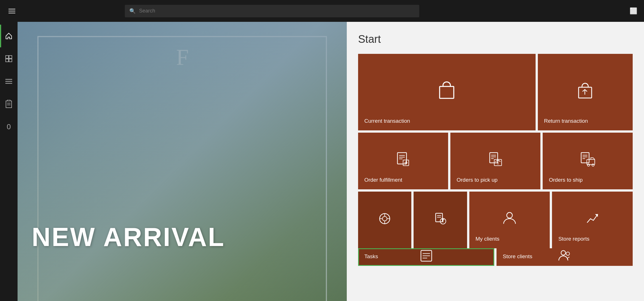 Image resolution: width=644 pixels, height=301 pixels. Describe the element at coordinates (565, 256) in the screenshot. I see `store-clients-icon` at that location.